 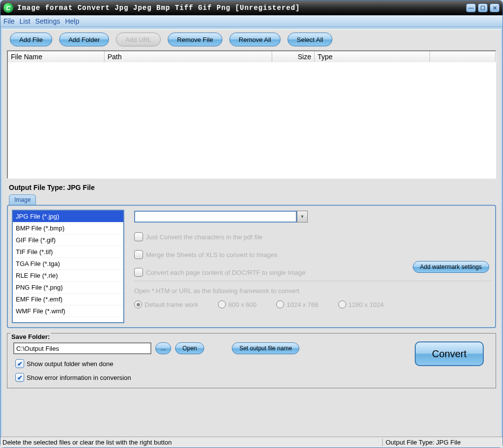 I want to click on format-item-emf: EMF File (*.emf), so click(x=68, y=299).